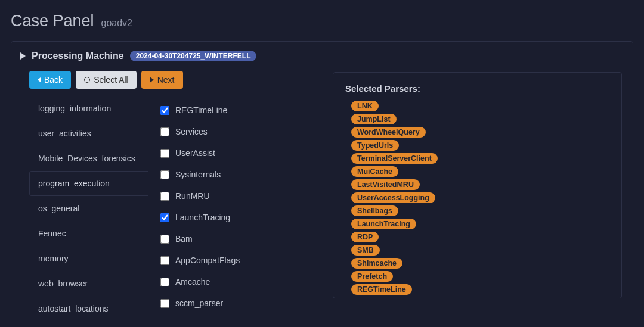  What do you see at coordinates (394, 198) in the screenshot?
I see `selected-parser-pill: UserAccessLogging` at bounding box center [394, 198].